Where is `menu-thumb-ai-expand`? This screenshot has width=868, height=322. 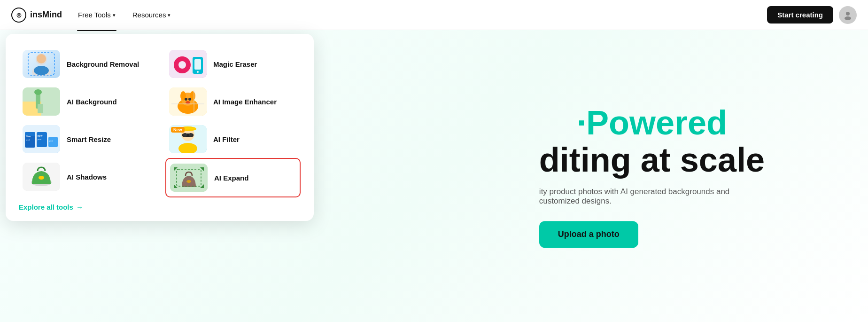
menu-thumb-ai-expand is located at coordinates (189, 178).